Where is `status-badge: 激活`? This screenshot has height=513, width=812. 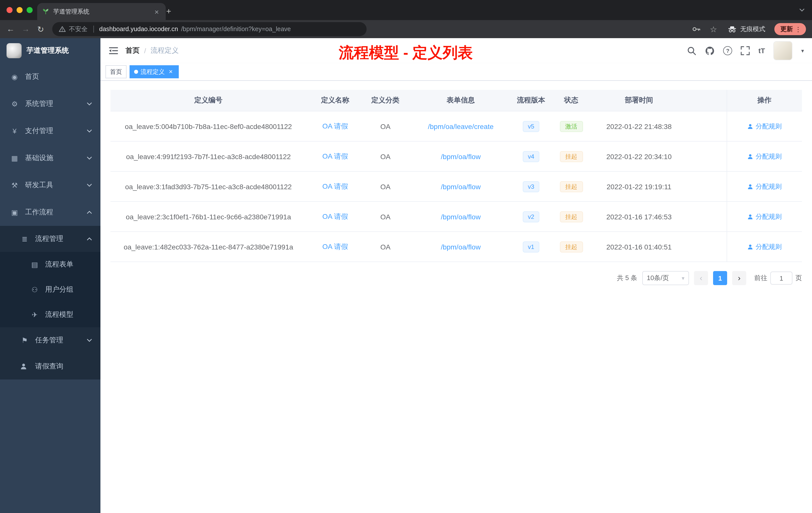 status-badge: 激活 is located at coordinates (571, 126).